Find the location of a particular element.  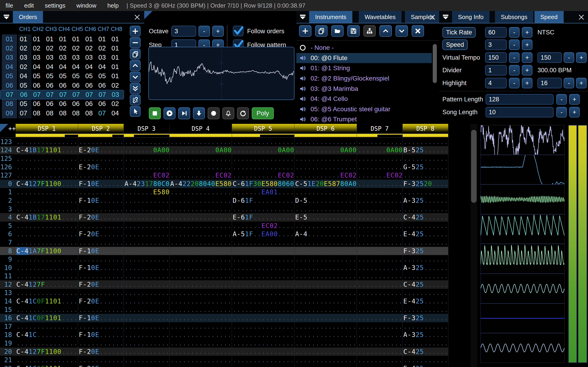

pattern-row-123: 123.....................................… is located at coordinates (224, 142).